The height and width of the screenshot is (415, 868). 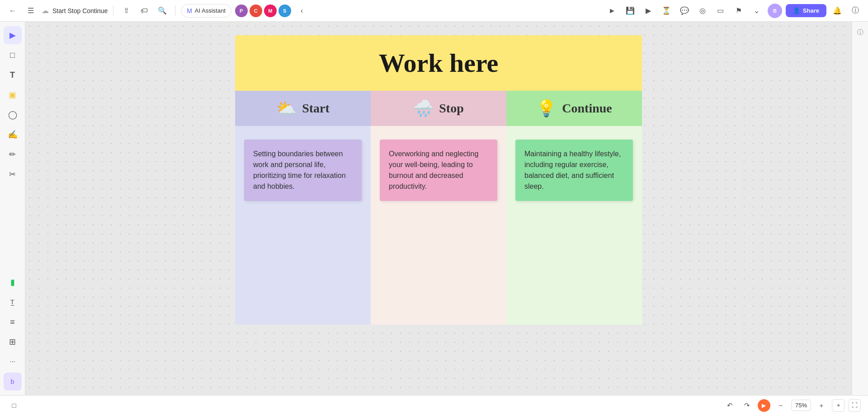 What do you see at coordinates (302, 11) in the screenshot?
I see `collapse-button: ‹` at bounding box center [302, 11].